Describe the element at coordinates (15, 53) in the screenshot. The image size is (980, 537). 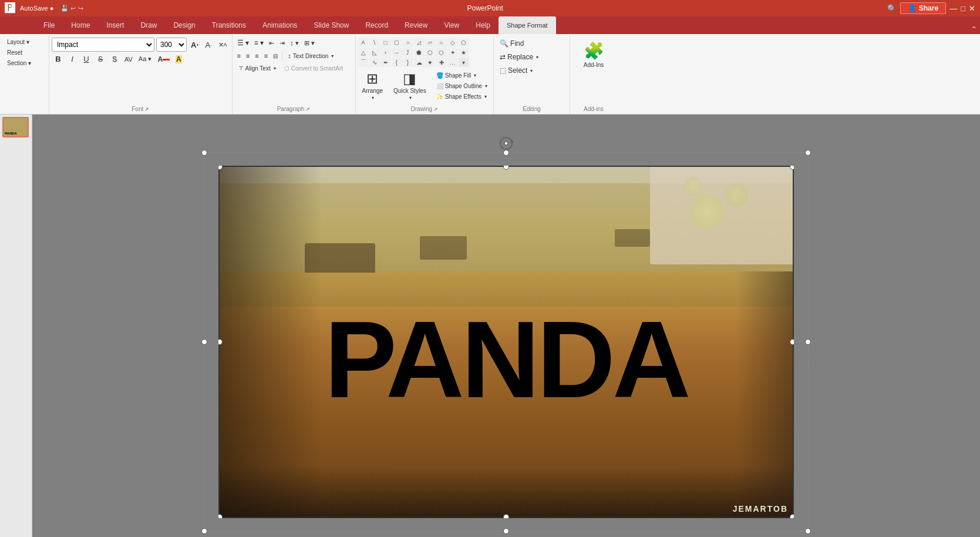
I see `reset-btn: Reset` at that location.